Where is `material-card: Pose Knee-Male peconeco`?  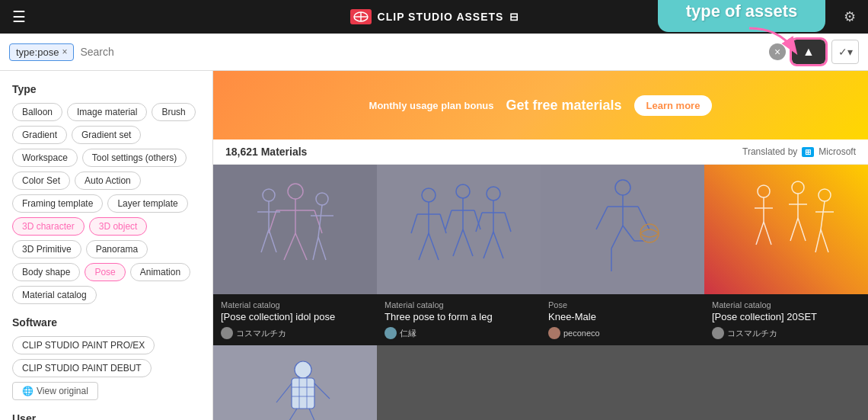
material-card: Pose Knee-Male peconeco is located at coordinates (623, 255).